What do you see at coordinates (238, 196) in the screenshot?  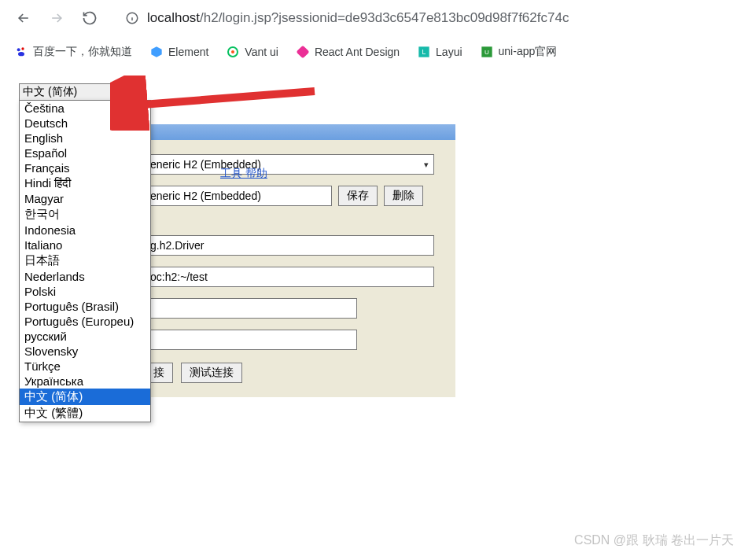 I see `setting-name-input` at bounding box center [238, 196].